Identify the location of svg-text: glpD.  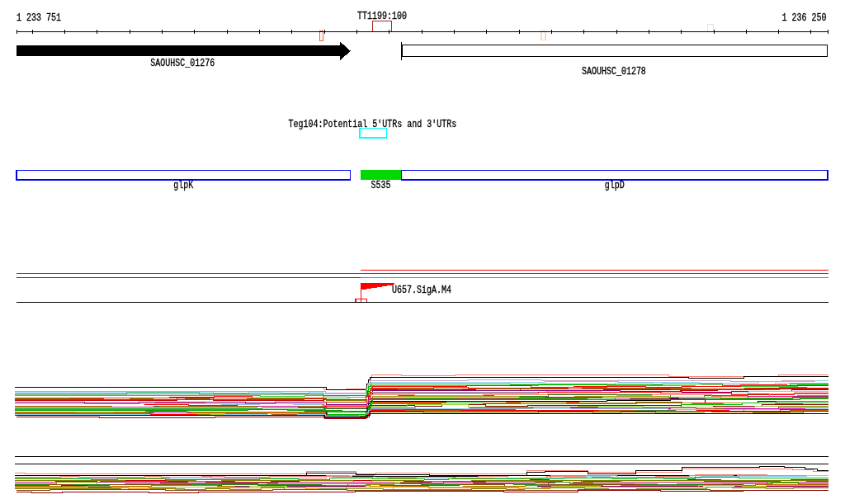
(615, 185).